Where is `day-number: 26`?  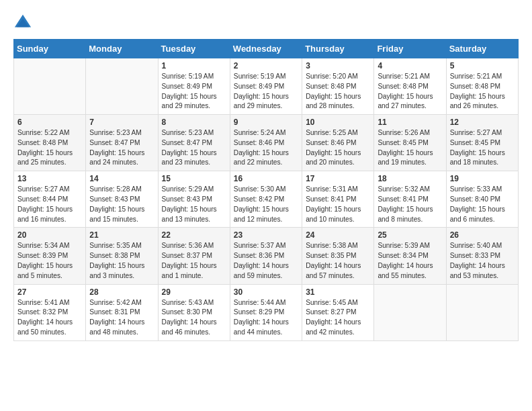
day-number: 26 is located at coordinates (482, 235).